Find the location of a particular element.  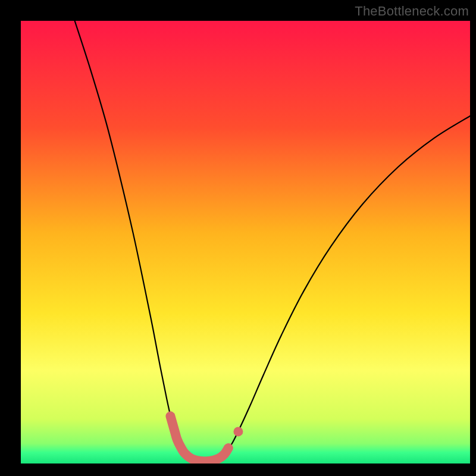

highlight-dot is located at coordinates (238, 431).